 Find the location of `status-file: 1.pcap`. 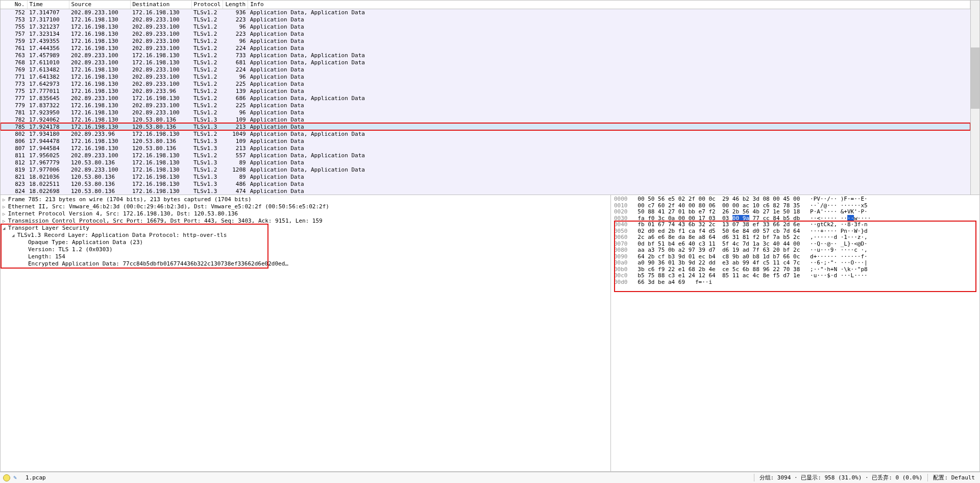

status-file: 1.pcap is located at coordinates (389, 478).